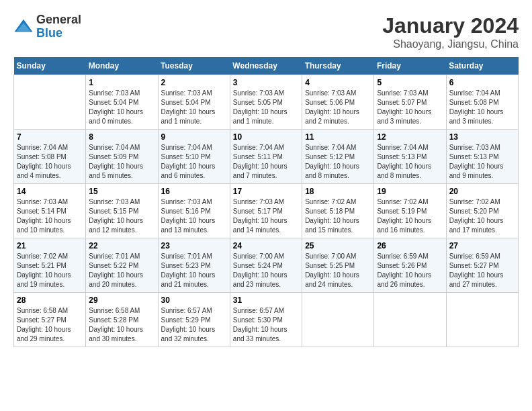  What do you see at coordinates (50, 137) in the screenshot?
I see `day-number: 7` at bounding box center [50, 137].